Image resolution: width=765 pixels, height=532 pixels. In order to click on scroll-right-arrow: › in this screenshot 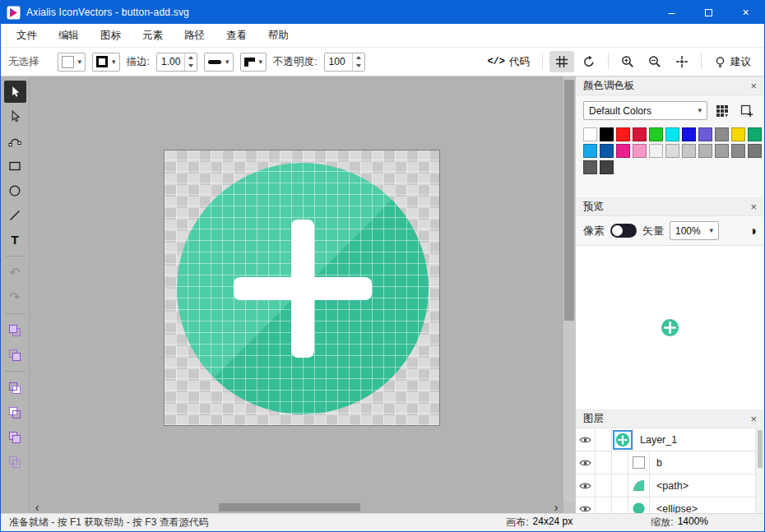, I will do `click(556, 507)`.